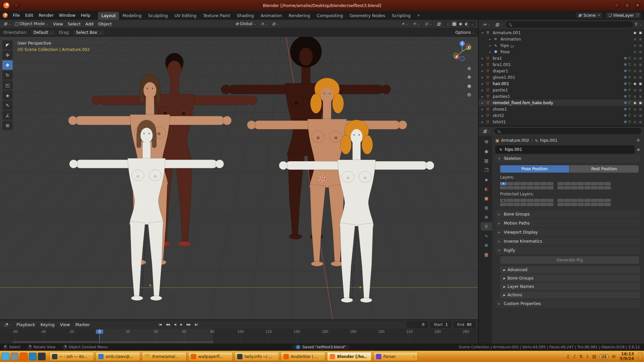  I want to click on figure-tan-orange-right, so click(327, 172).